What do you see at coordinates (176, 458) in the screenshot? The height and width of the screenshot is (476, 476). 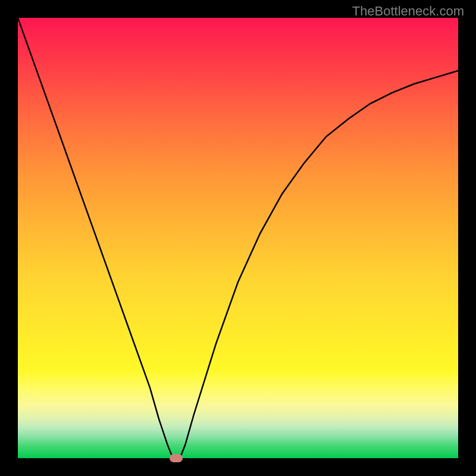 I see `optimal-point-marker` at bounding box center [176, 458].